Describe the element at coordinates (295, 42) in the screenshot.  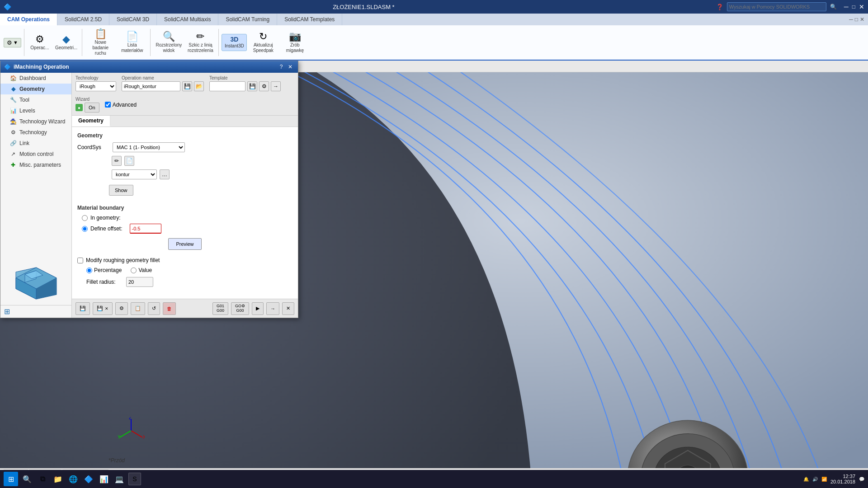
I see `ribbon-snapshot-btn: 📷 Zrób migawkę` at that location.